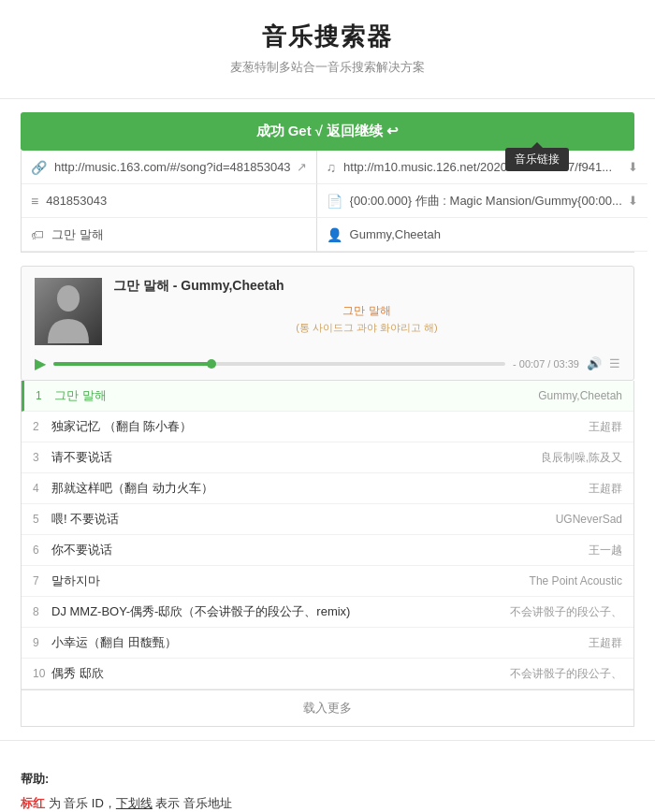 This screenshot has height=812, width=655. What do you see at coordinates (328, 741) in the screenshot?
I see `content-divider` at bounding box center [328, 741].